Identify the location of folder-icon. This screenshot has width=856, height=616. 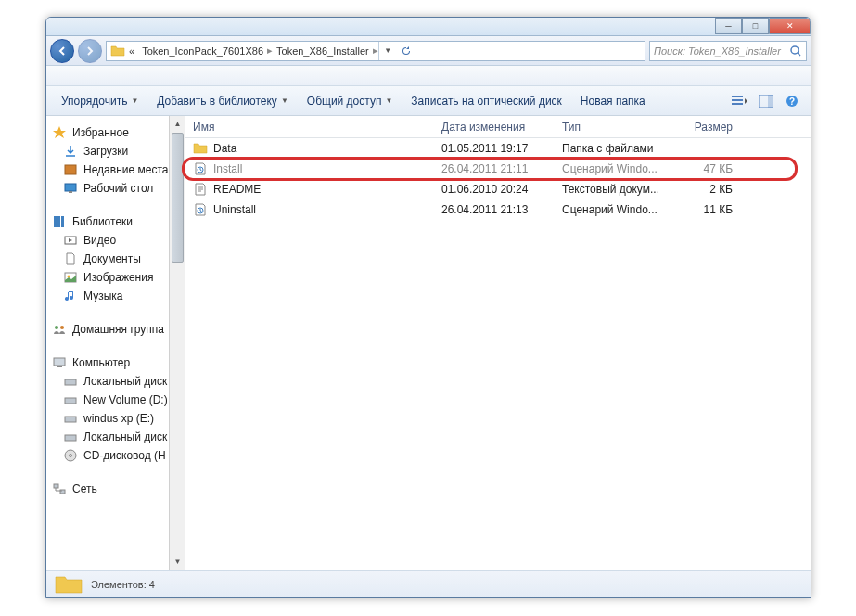
(69, 584).